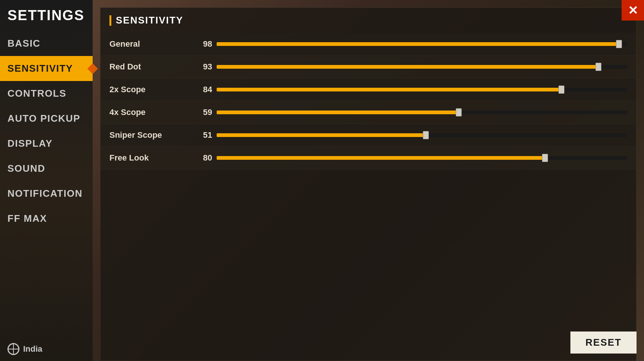 The width and height of the screenshot is (644, 361). Describe the element at coordinates (368, 135) in the screenshot. I see `slider-row-4: Sniper Scope51` at that location.